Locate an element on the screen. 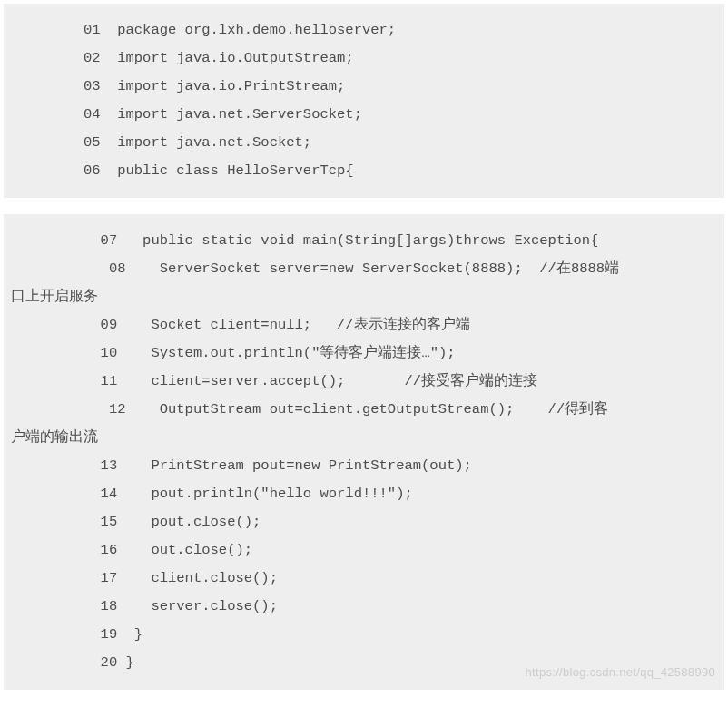 This screenshot has width=728, height=727. code-line: 04 import java.net.ServerSocket; is located at coordinates (364, 114).